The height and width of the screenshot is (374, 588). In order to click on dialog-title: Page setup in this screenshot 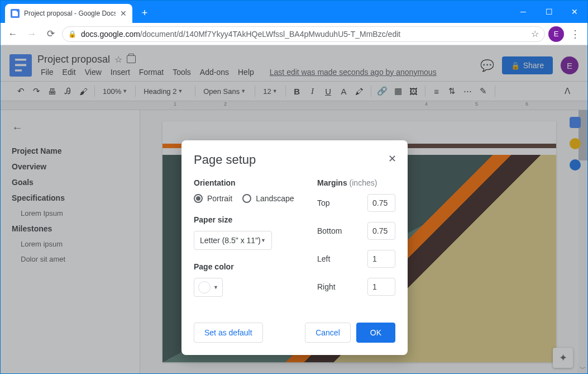, I will do `click(295, 160)`.